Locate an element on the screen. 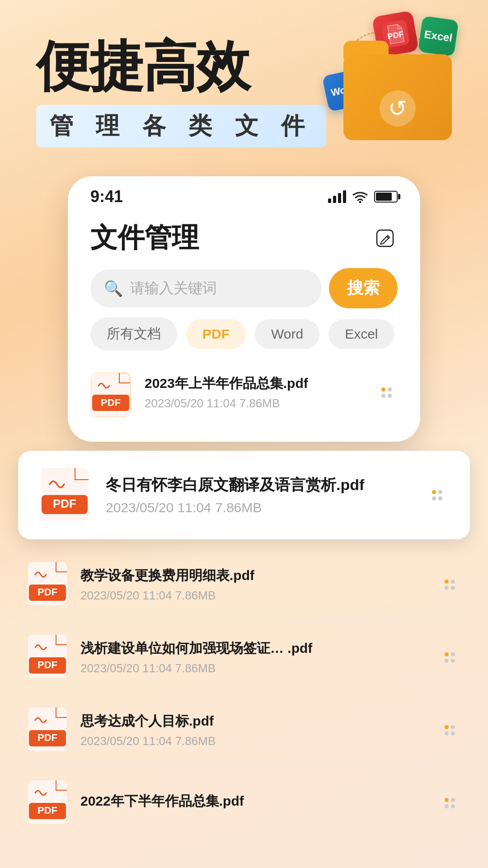  status-bar: 9:41 is located at coordinates (244, 193).